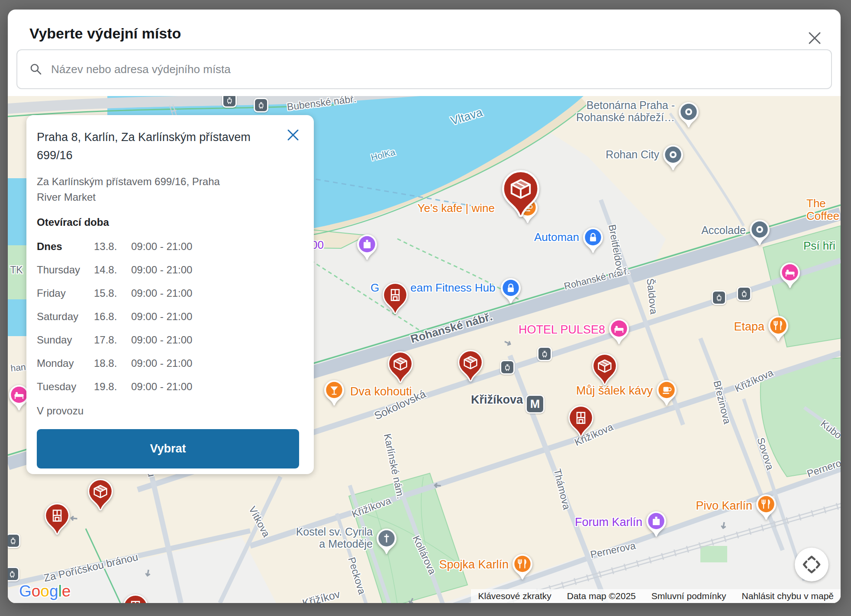  Describe the element at coordinates (168, 363) in the screenshot. I see `hours-row: Monday18.8.09:00 - 21:00` at that location.